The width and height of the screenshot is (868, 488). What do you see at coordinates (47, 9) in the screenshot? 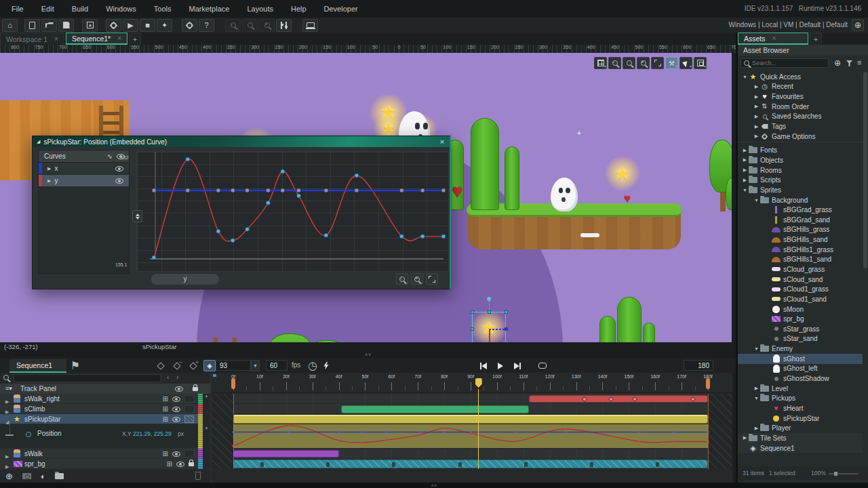
I see `menu-edit: Edit` at bounding box center [47, 9].